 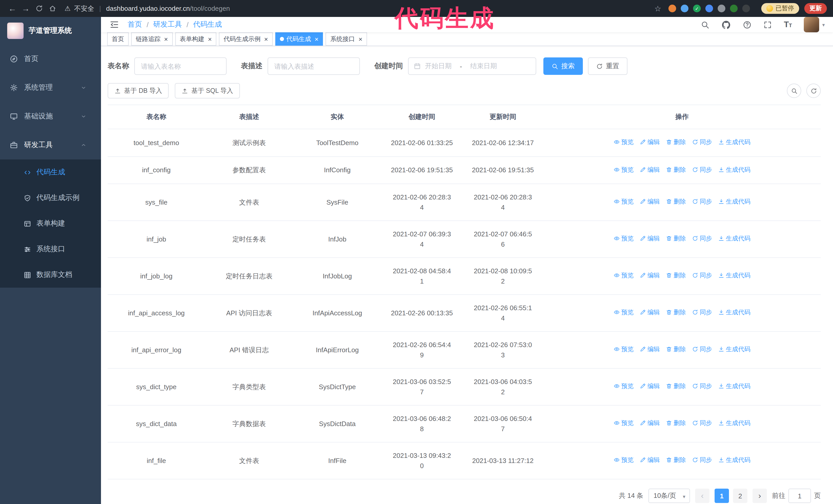 I want to click on reset-button: 重置, so click(x=608, y=66).